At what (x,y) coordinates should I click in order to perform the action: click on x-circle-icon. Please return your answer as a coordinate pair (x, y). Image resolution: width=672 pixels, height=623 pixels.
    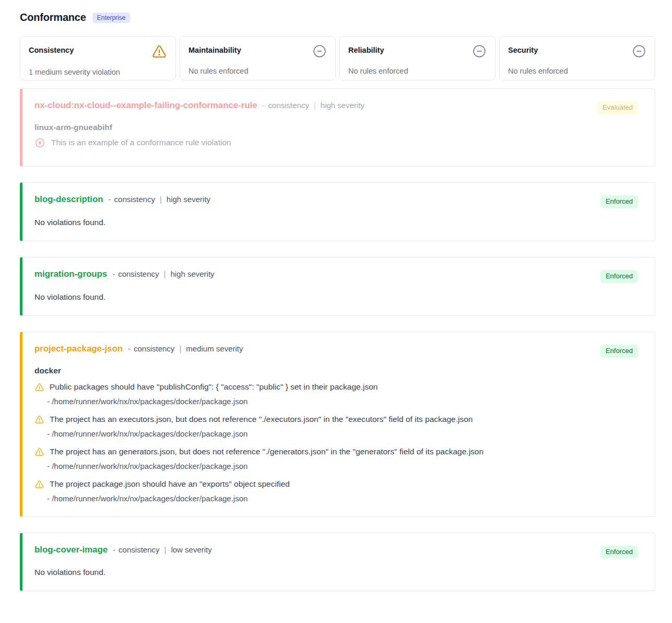
    Looking at the image, I should click on (40, 143).